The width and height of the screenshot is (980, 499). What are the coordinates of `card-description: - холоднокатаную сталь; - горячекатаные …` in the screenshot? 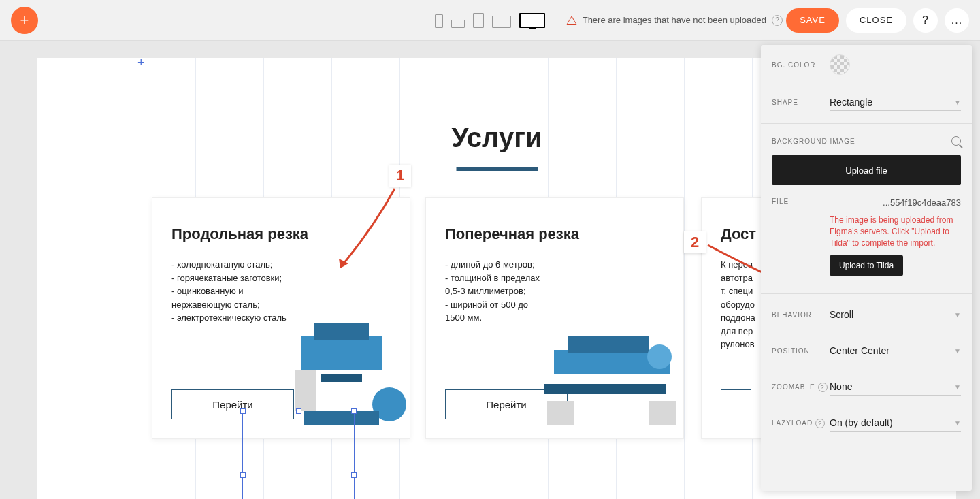 It's located at (231, 291).